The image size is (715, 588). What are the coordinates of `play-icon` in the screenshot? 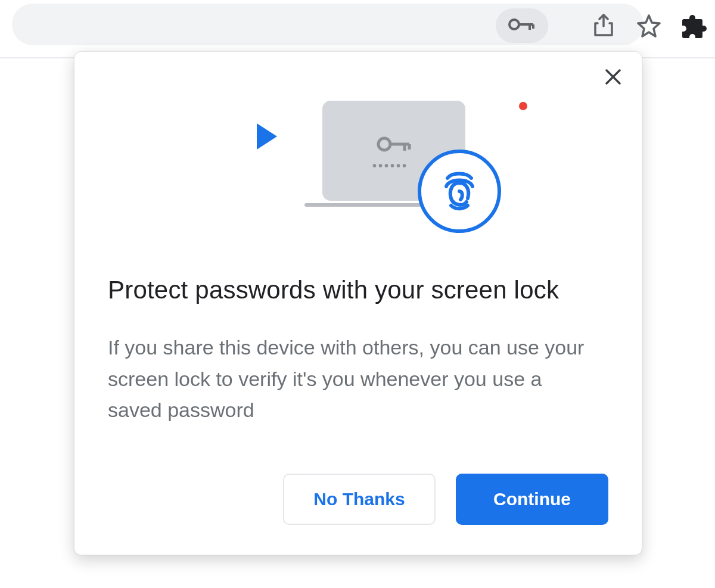 It's located at (267, 136).